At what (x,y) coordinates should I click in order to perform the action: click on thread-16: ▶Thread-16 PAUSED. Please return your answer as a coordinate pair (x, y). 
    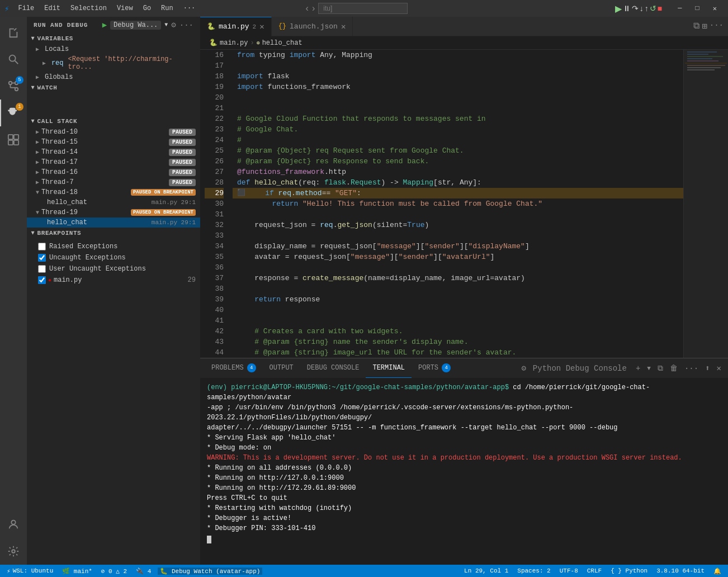
    Looking at the image, I should click on (114, 172).